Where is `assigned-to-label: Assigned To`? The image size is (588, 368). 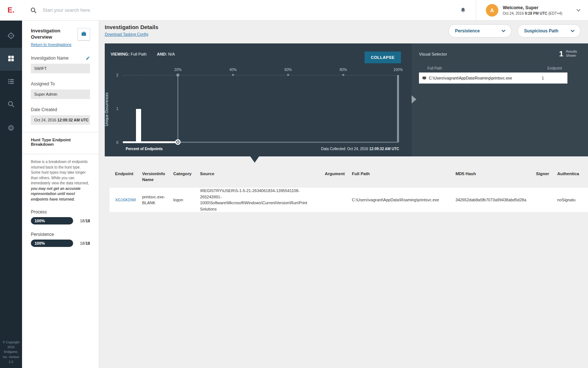
assigned-to-label: Assigned To is located at coordinates (60, 84).